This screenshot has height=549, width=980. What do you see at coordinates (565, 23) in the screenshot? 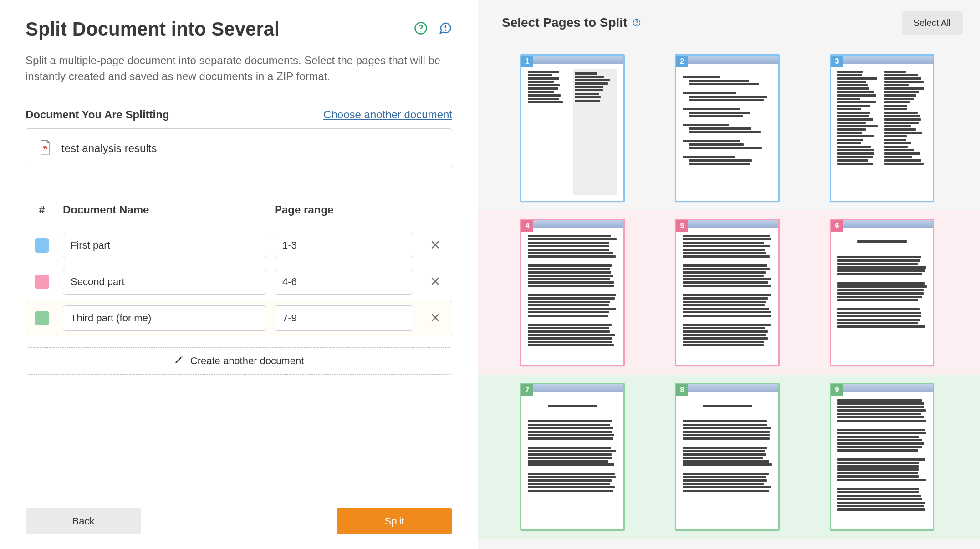
I see `right-title: Select Pages to Split` at bounding box center [565, 23].